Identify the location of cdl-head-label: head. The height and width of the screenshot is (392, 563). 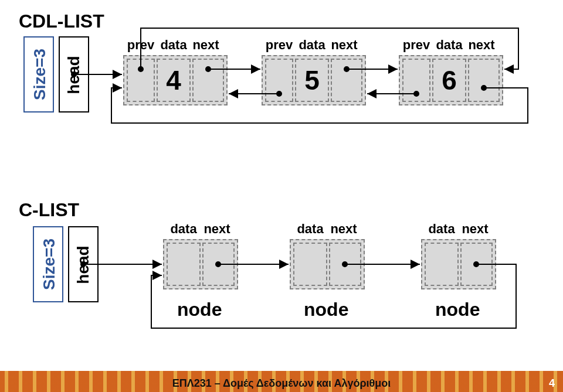
(74, 75).